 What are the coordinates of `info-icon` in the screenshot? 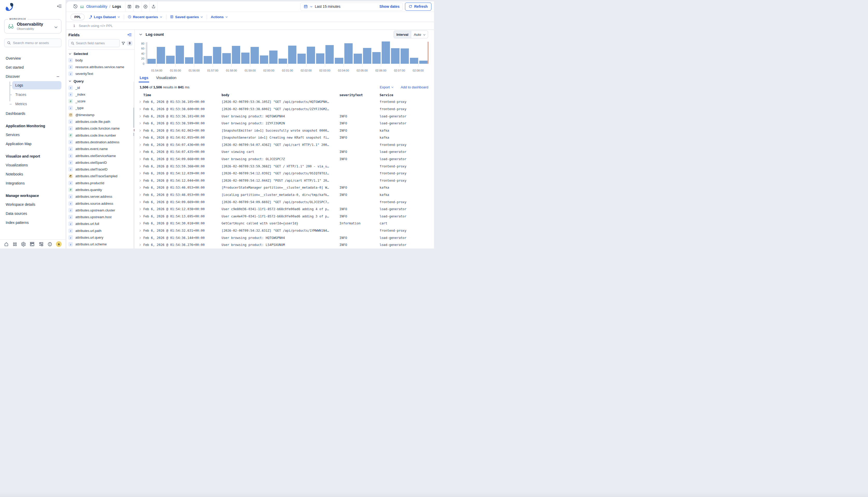 It's located at (50, 244).